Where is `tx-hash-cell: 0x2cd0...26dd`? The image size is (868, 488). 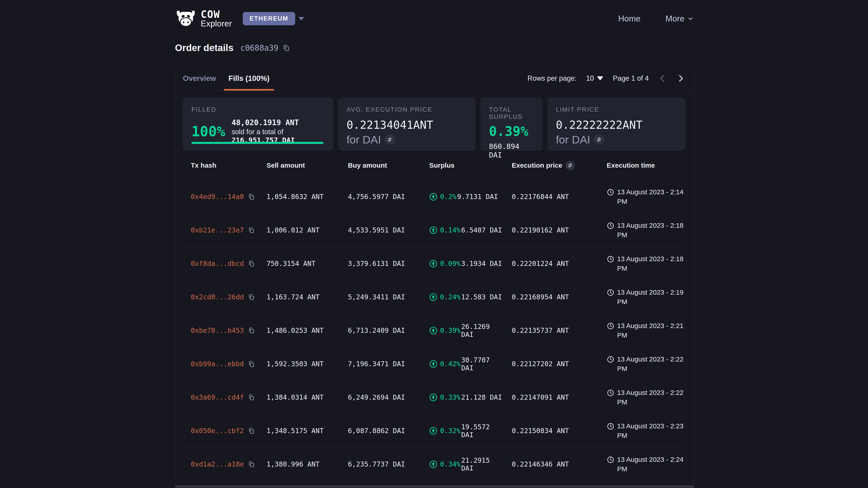 tx-hash-cell: 0x2cd0...26dd is located at coordinates (221, 297).